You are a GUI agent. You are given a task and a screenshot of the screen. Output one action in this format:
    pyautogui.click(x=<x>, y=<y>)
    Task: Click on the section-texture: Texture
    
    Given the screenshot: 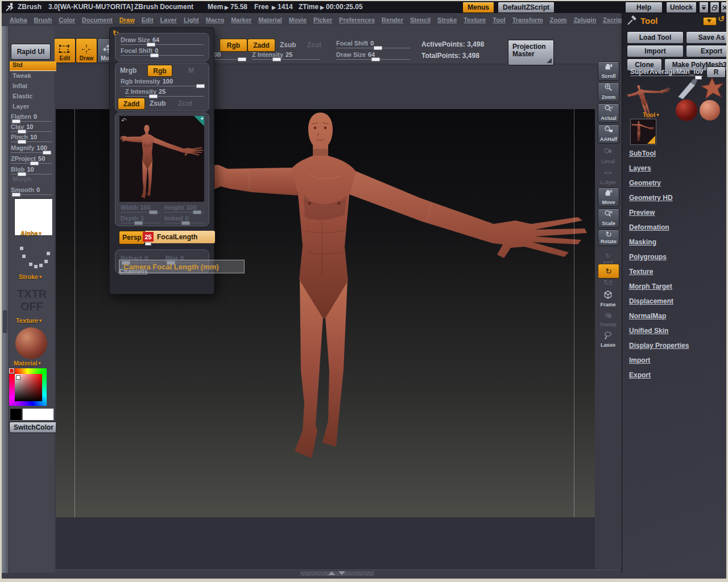 What is the action you would take?
    pyautogui.click(x=641, y=272)
    